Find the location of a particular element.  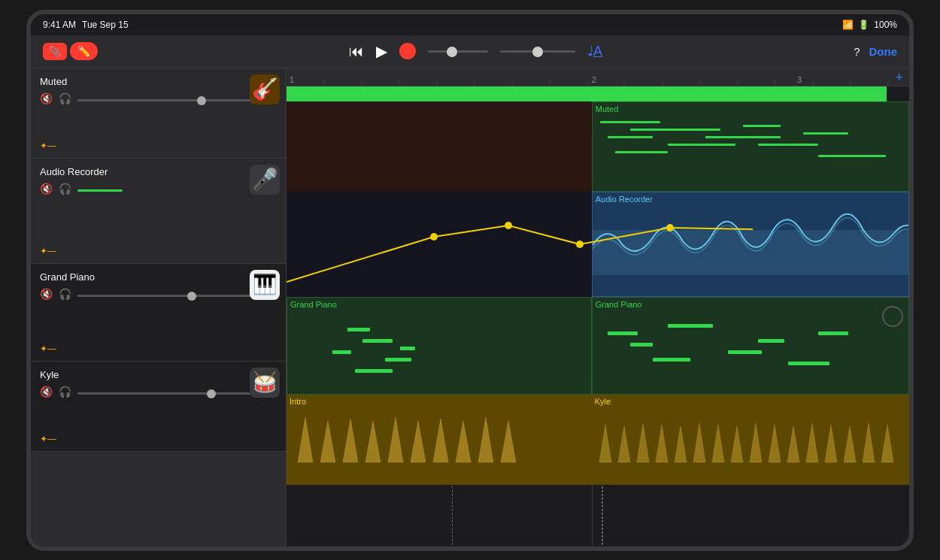

piano-notes-1-svg is located at coordinates (439, 346).